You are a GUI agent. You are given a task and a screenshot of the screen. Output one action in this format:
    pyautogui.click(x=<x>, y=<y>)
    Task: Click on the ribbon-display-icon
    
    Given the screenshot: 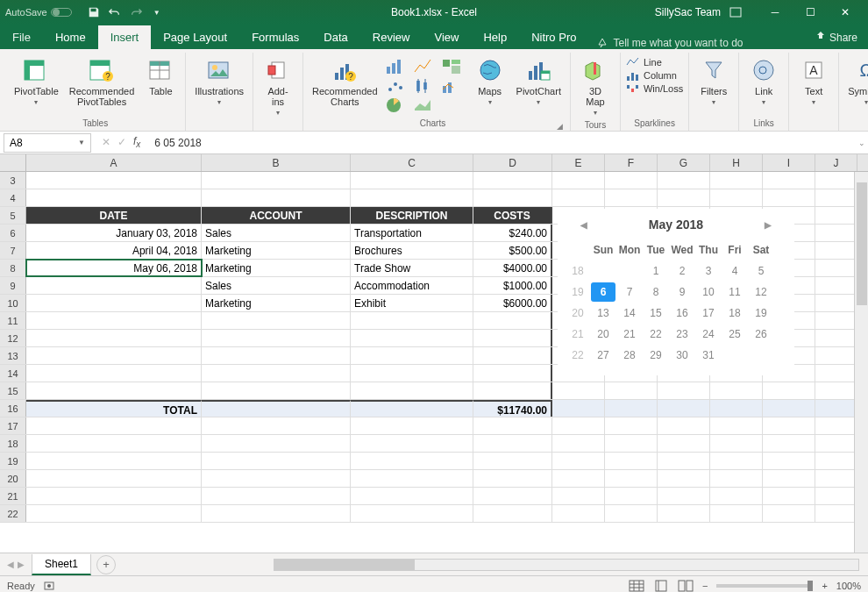 What is the action you would take?
    pyautogui.click(x=736, y=12)
    